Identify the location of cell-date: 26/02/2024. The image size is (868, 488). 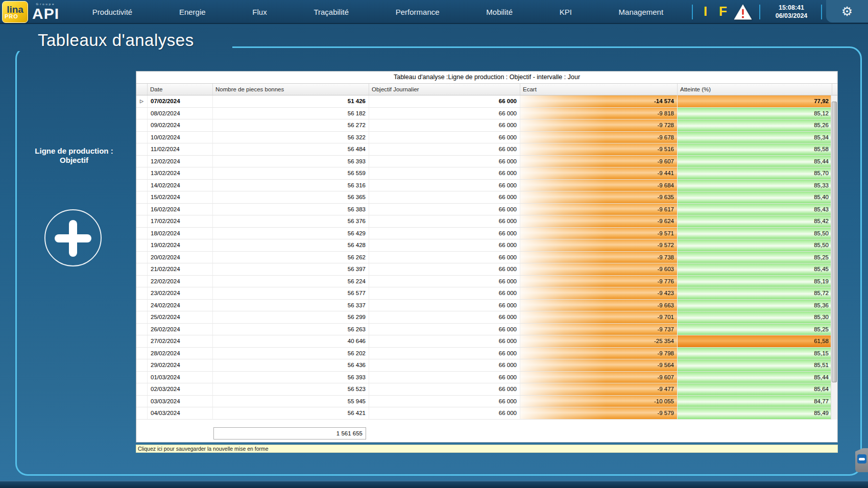
(180, 330).